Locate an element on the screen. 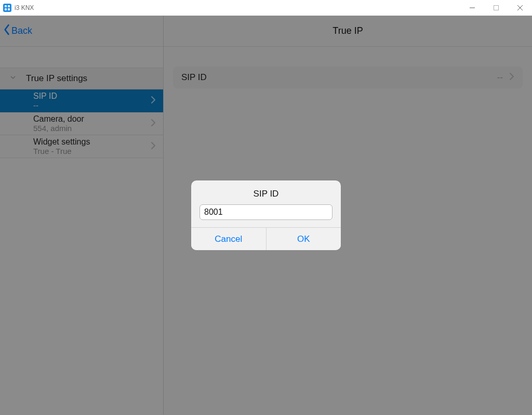 The image size is (532, 415). ok-label: OK is located at coordinates (303, 239).